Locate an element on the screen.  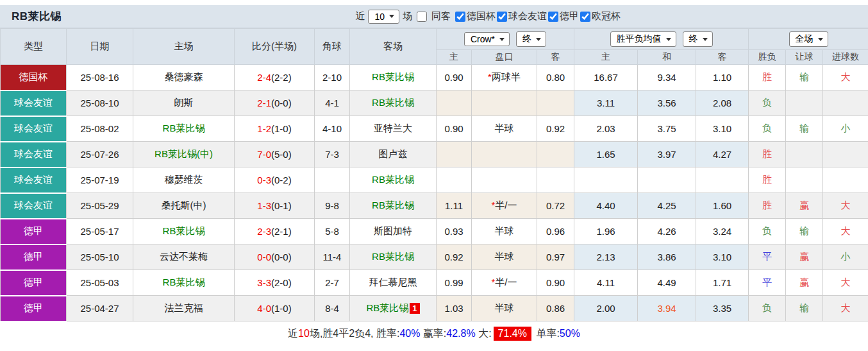
cell-home-odds: 0.90 is located at coordinates (454, 129).